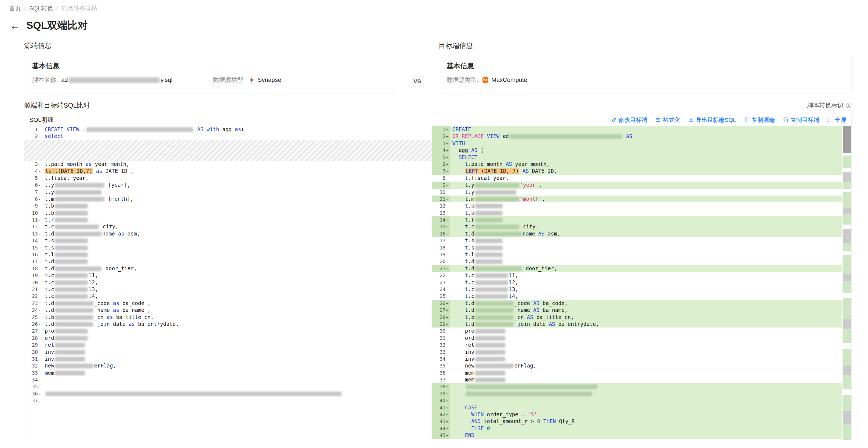 This screenshot has width=868, height=448. Describe the element at coordinates (228, 206) in the screenshot. I see `diff-line: 9 t.b` at that location.